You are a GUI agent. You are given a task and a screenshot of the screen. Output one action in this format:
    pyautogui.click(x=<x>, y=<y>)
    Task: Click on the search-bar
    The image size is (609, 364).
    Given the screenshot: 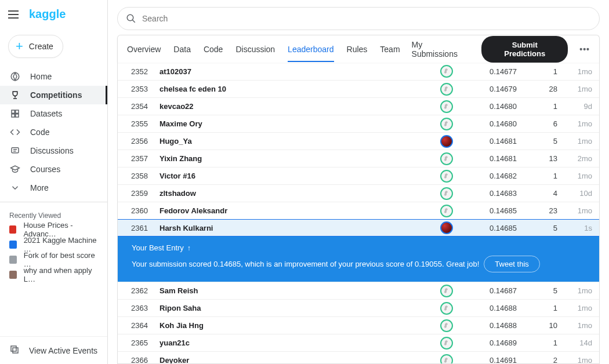 What is the action you would take?
    pyautogui.click(x=358, y=19)
    